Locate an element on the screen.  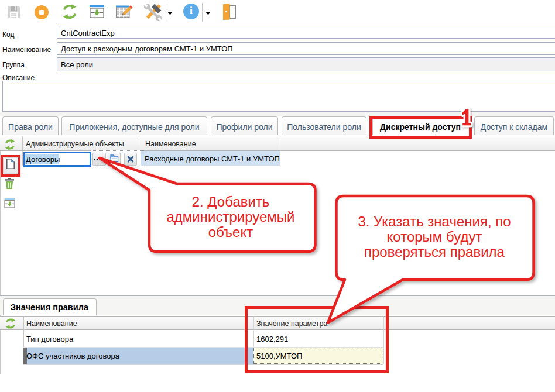
svg-text: администрируемый is located at coordinates (231, 216).